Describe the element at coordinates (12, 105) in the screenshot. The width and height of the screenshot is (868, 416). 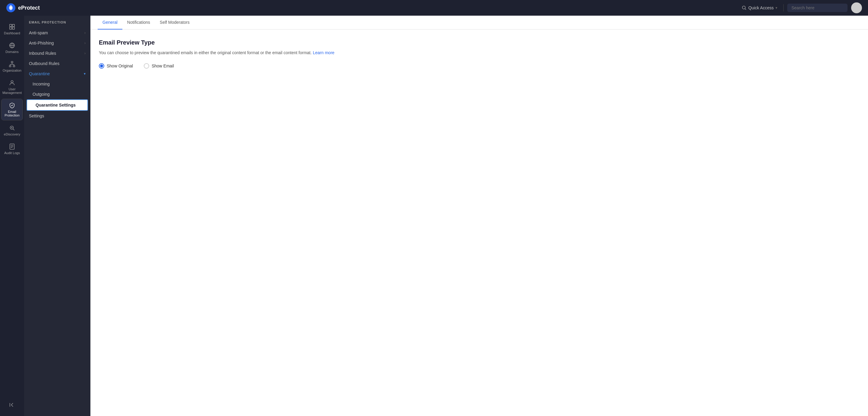
I see `email-protection-icon` at that location.